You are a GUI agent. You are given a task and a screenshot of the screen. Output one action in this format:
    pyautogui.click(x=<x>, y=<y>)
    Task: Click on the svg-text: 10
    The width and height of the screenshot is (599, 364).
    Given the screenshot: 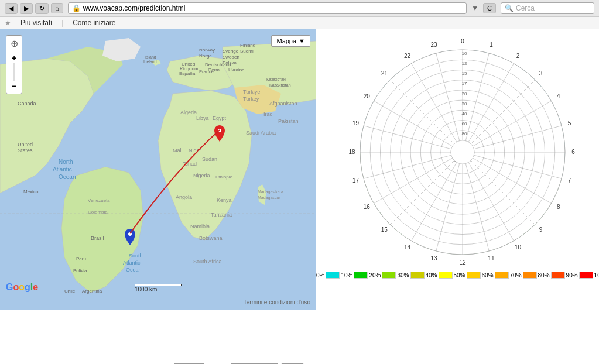 What is the action you would take?
    pyautogui.click(x=465, y=54)
    